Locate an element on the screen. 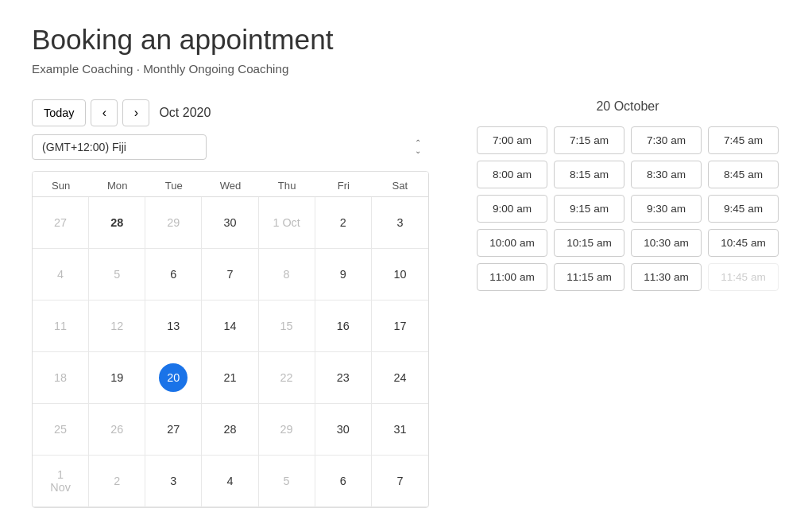 This screenshot has height=508, width=812. calendar-day: 12 is located at coordinates (118, 326).